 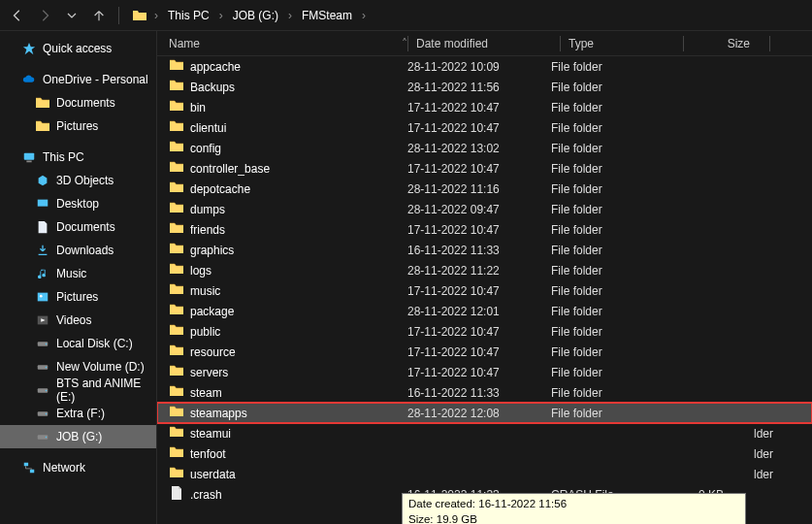 What do you see at coordinates (485, 210) in the screenshot?
I see `table-row: dumps 28-11-2022 09:47 File folder` at bounding box center [485, 210].